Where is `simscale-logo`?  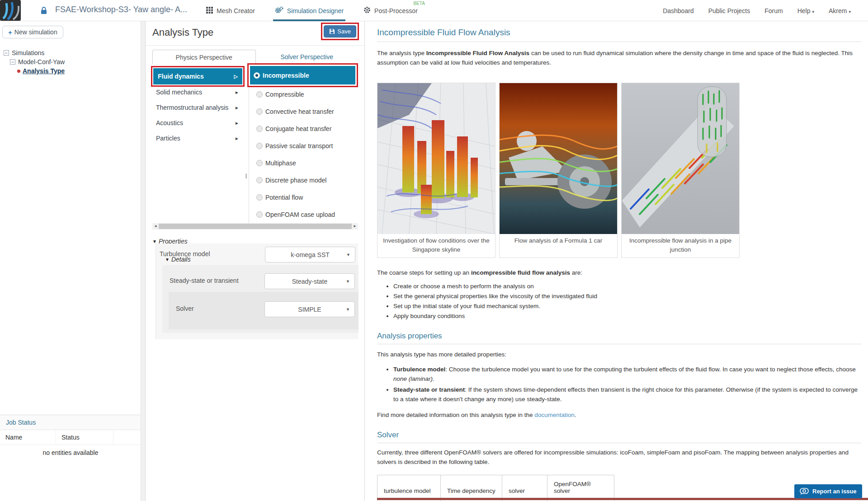 simscale-logo is located at coordinates (10, 10).